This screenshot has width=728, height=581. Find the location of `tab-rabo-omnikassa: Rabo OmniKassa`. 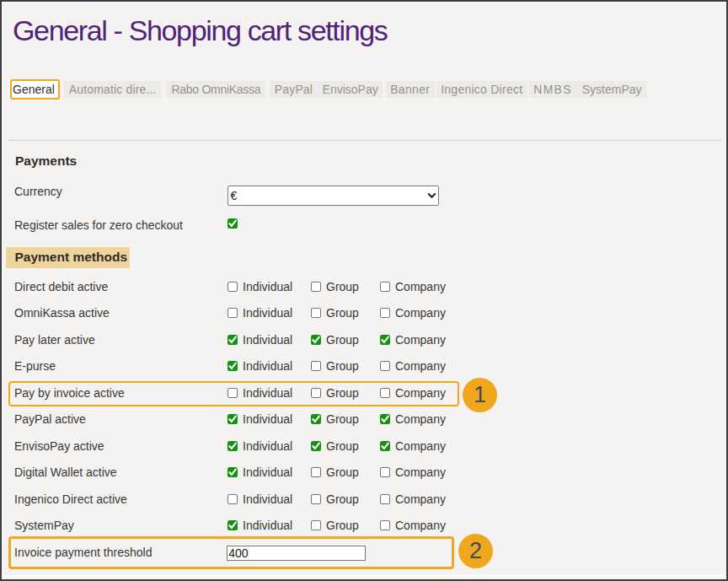

tab-rabo-omnikassa: Rabo OmniKassa is located at coordinates (216, 89).